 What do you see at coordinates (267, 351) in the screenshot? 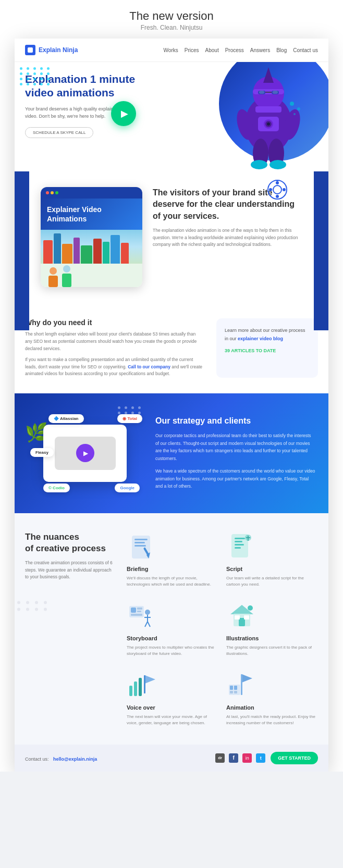
I see `articles-count: 39 ARTICLES TO DATE` at bounding box center [267, 351].